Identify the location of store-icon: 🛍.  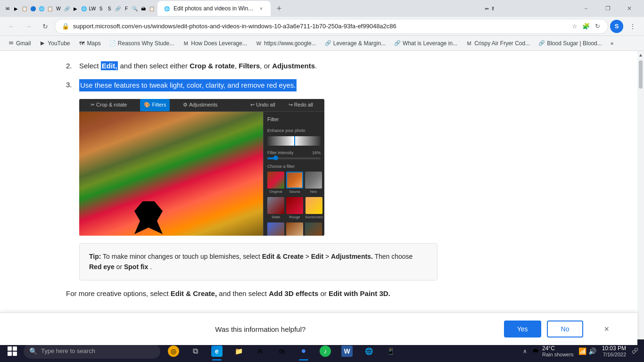
(282, 351).